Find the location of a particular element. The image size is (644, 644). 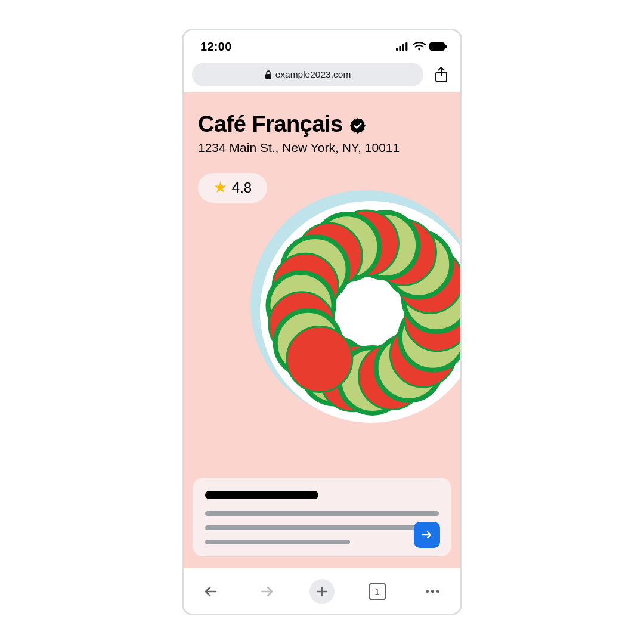

status-bar: 12:00 is located at coordinates (322, 47).